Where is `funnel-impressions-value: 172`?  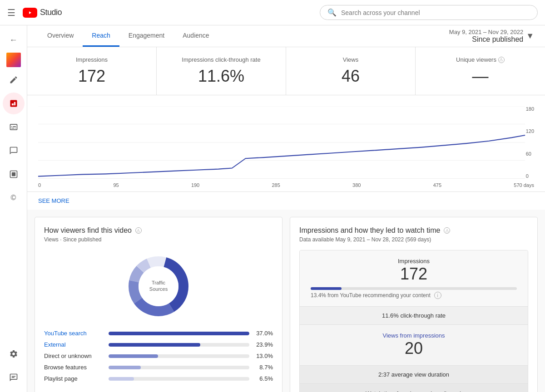 funnel-impressions-value: 172 is located at coordinates (414, 274).